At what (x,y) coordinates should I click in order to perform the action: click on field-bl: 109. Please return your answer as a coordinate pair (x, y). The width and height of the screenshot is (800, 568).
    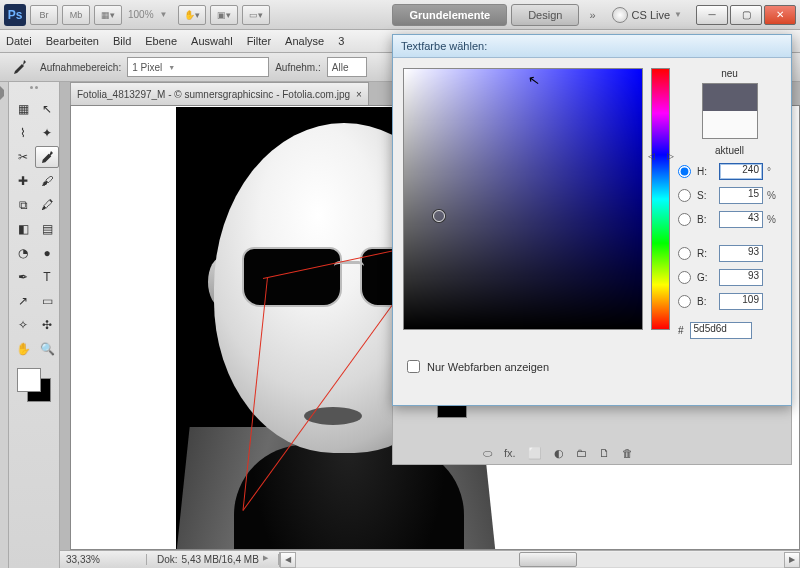
    Looking at the image, I should click on (741, 302).